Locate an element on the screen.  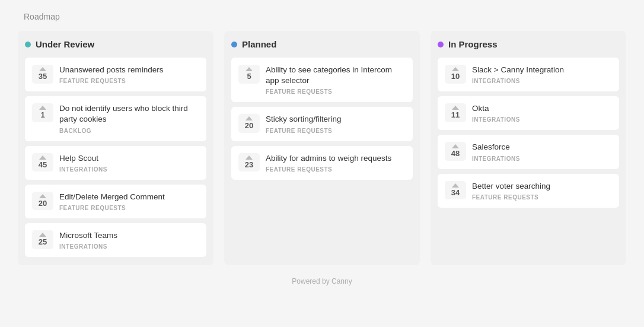
card-tag-under-review-0: FEATURE REQUESTS is located at coordinates (129, 81).